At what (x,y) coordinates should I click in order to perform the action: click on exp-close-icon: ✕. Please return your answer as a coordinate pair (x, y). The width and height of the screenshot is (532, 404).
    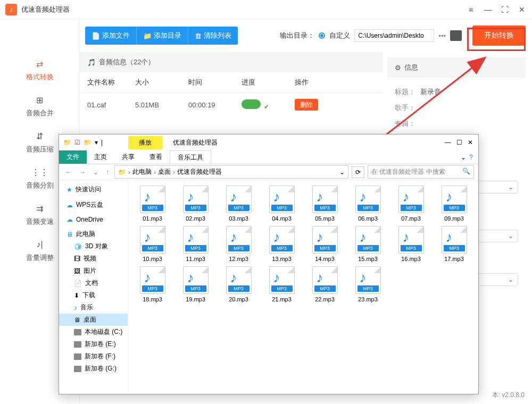
    Looking at the image, I should click on (470, 142).